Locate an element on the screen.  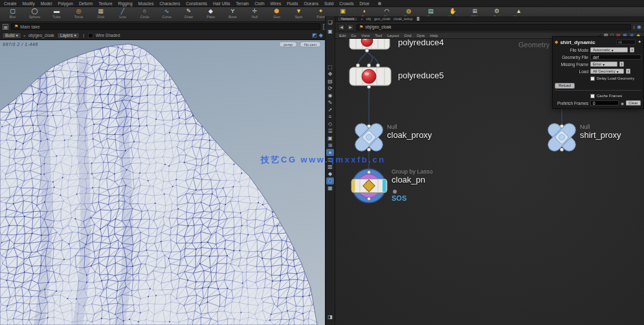
viewport-tool-icon: ✥ is located at coordinates (330, 74).